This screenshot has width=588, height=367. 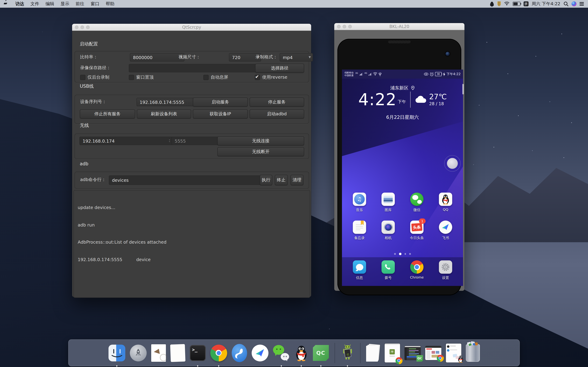 What do you see at coordinates (281, 180) in the screenshot?
I see `terminate-button: 终止` at bounding box center [281, 180].